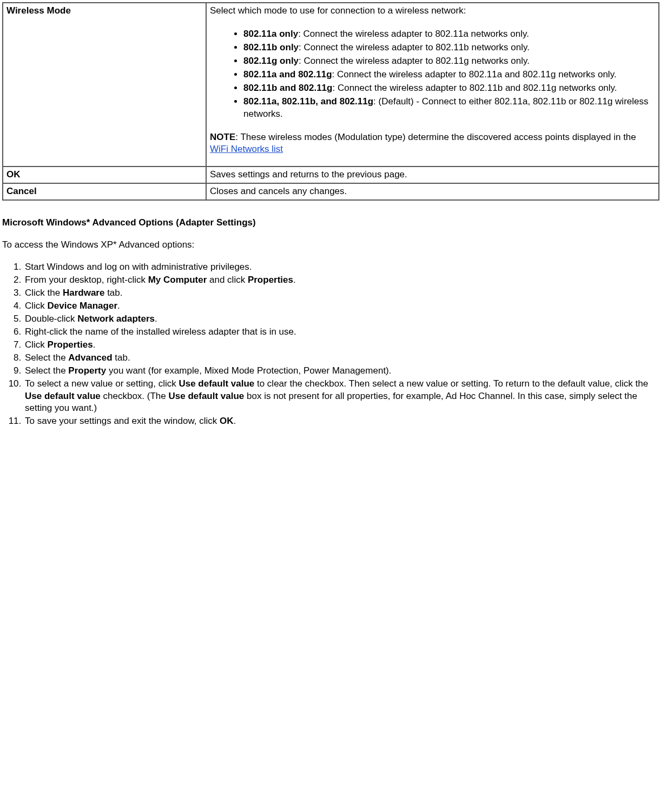  I want to click on step-bold: My Computer, so click(177, 280).